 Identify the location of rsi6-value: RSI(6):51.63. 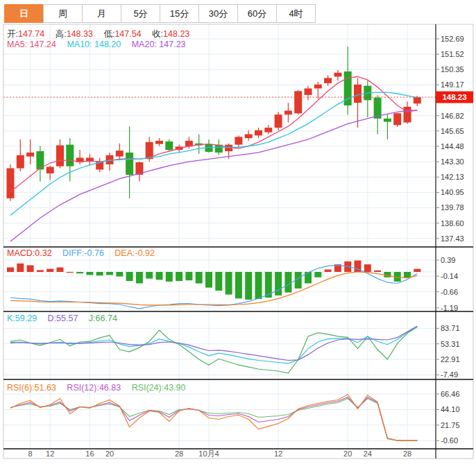
(32, 388).